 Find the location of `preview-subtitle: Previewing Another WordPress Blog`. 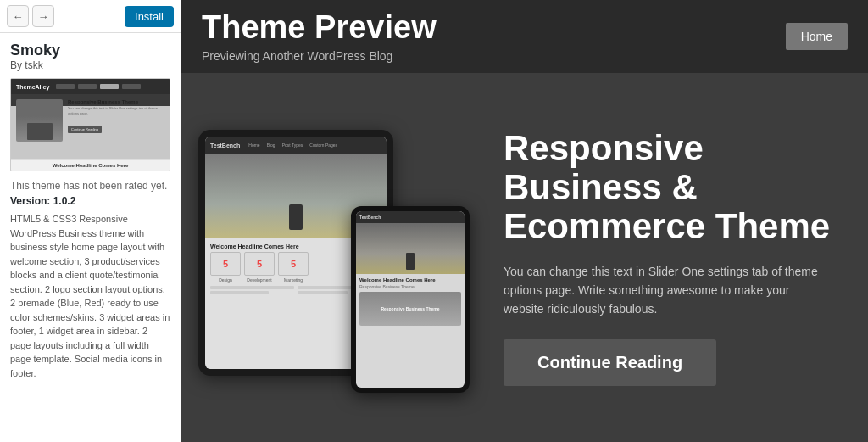

preview-subtitle: Previewing Another WordPress Blog is located at coordinates (319, 56).